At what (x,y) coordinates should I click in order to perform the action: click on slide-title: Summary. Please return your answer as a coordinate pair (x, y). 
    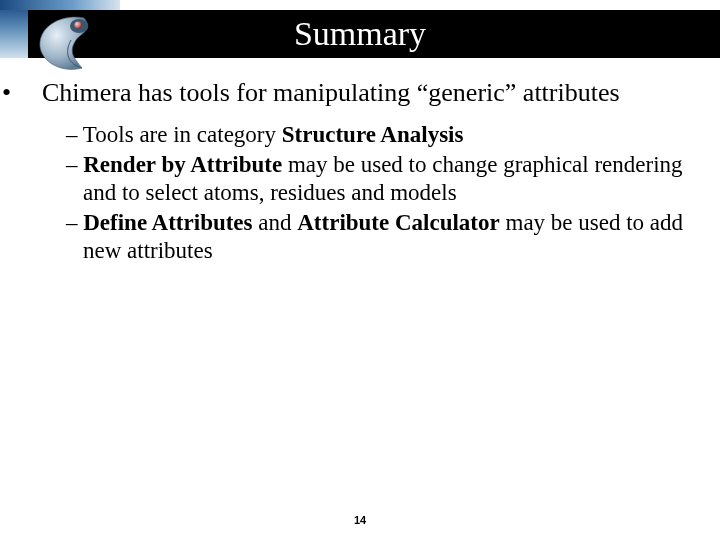
    Looking at the image, I should click on (360, 34).